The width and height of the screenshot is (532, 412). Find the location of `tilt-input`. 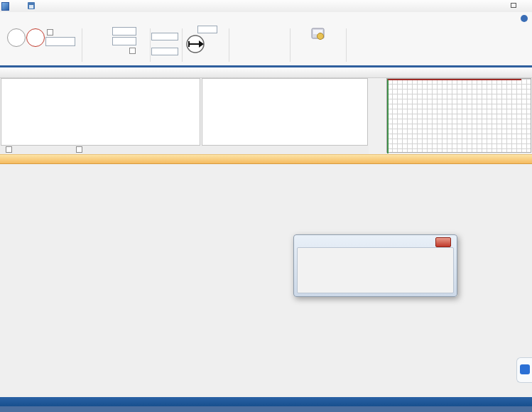

tilt-input is located at coordinates (124, 41).